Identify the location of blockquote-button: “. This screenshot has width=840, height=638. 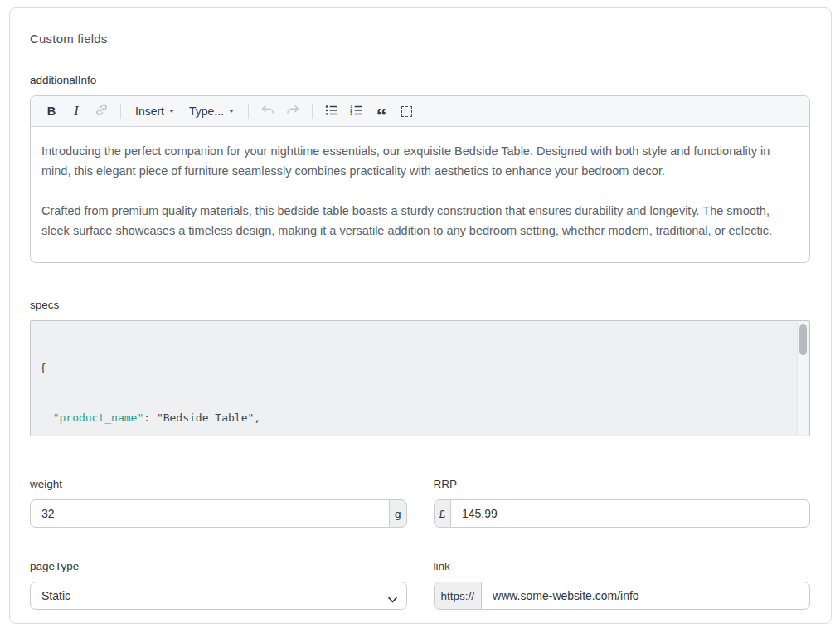
(381, 111).